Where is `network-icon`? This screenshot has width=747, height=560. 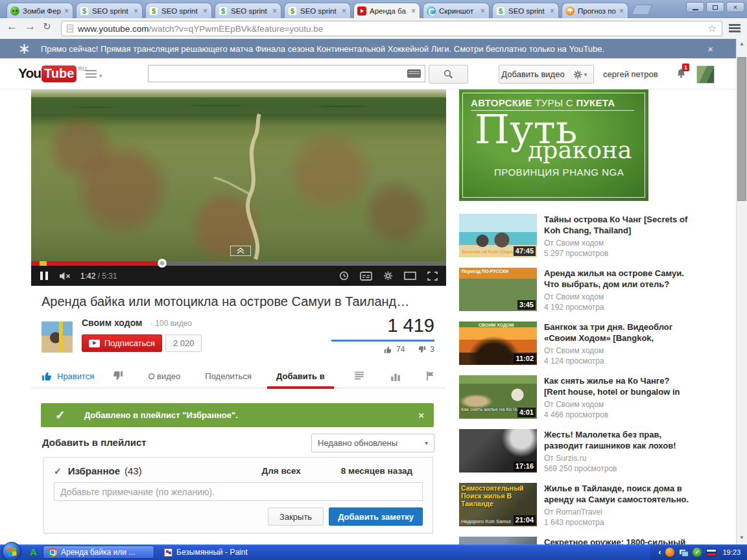 network-icon is located at coordinates (683, 552).